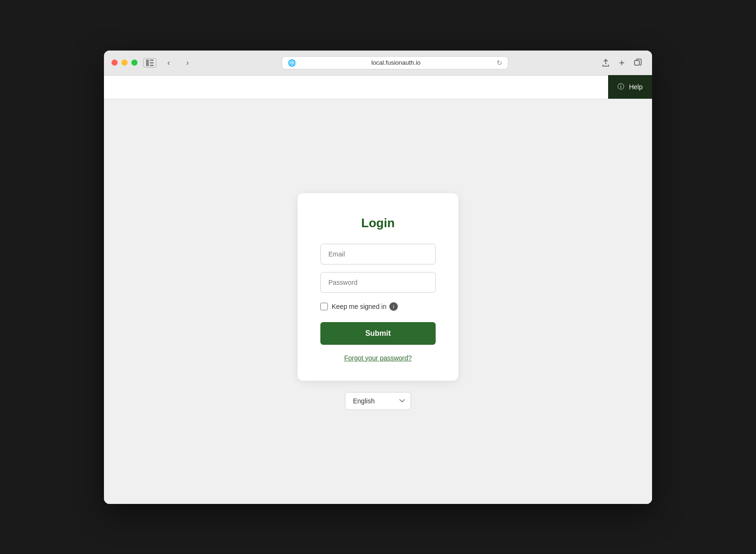  I want to click on address-bar: 🌐 local.fusionauth.io ↻, so click(395, 63).